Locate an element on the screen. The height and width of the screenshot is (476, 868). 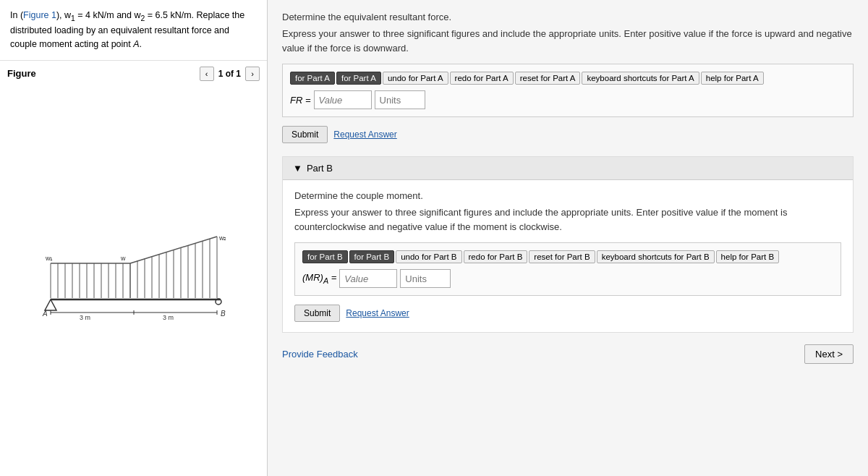
express-b: Express your answer to three significant… is located at coordinates (568, 220).